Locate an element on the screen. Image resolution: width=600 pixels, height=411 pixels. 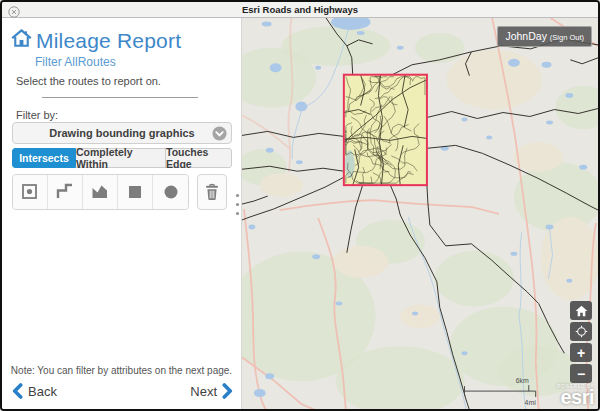
draw-circle-button is located at coordinates (170, 192).